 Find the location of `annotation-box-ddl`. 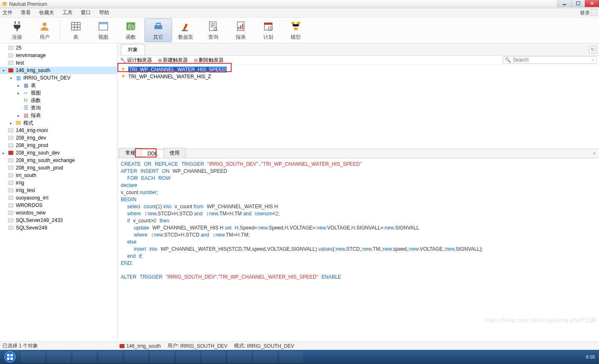

annotation-box-ddl is located at coordinates (146, 153).